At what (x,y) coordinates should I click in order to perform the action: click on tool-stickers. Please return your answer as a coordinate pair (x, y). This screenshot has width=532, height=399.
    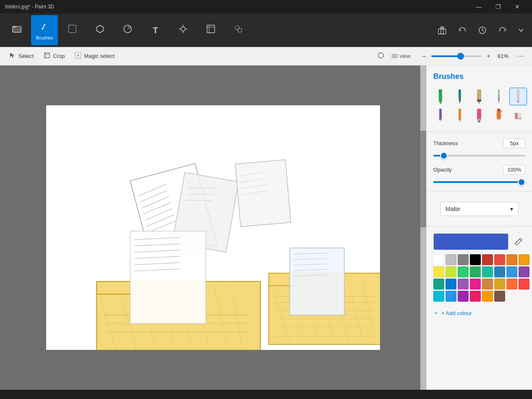
    Looking at the image, I should click on (128, 30).